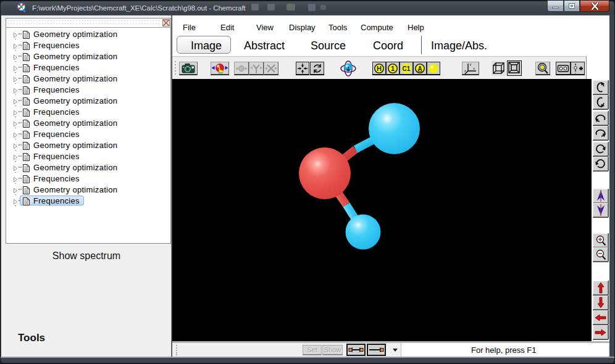 This screenshot has width=615, height=364. I want to click on svg-text: A, so click(420, 68).